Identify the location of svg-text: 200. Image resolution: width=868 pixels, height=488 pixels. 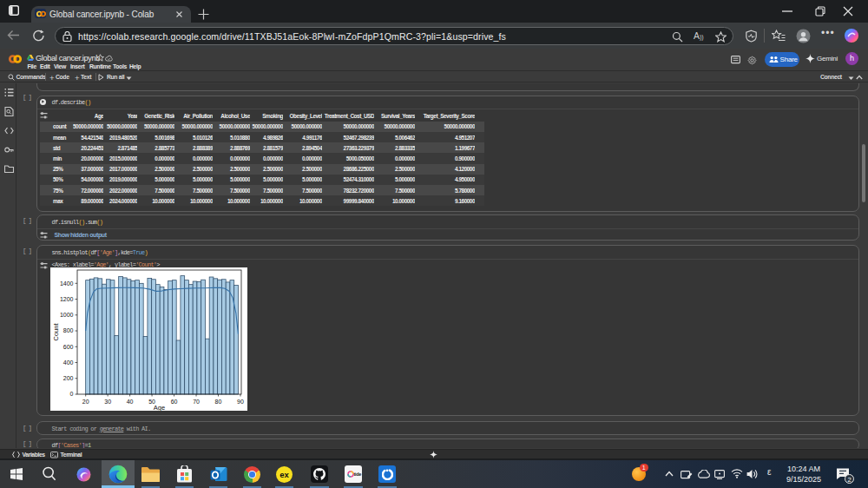
(69, 379).